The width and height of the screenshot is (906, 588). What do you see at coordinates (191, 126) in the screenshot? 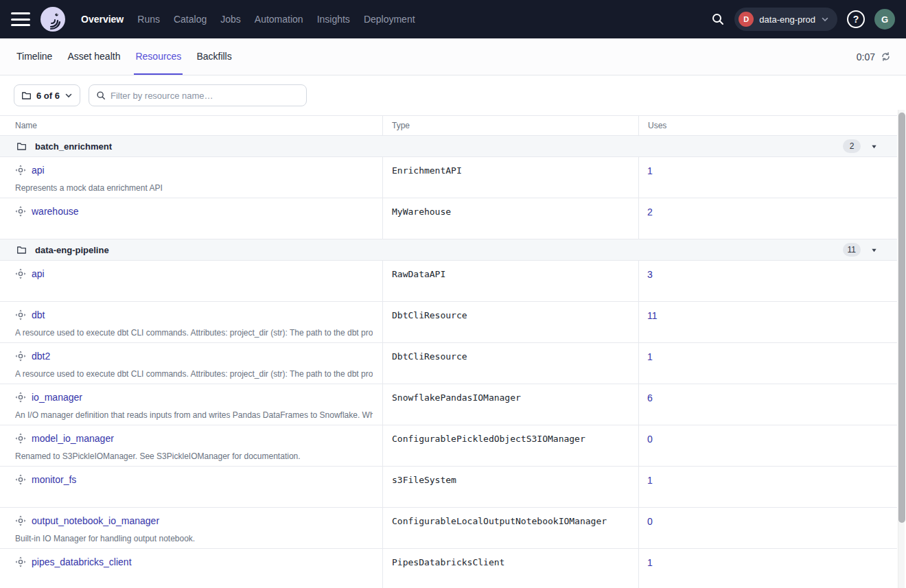
I see `column-header-name: Name` at bounding box center [191, 126].